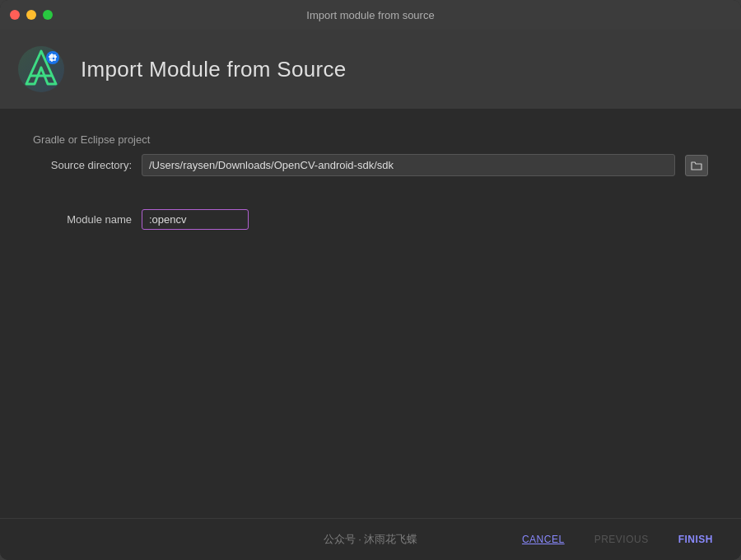 This screenshot has height=560, width=741. Describe the element at coordinates (370, 219) in the screenshot. I see `module-name-row: Module name` at that location.